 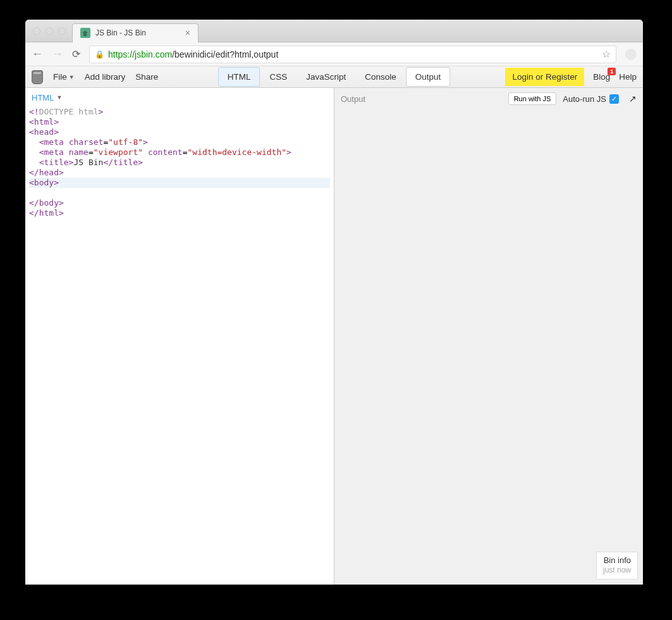 What do you see at coordinates (180, 203) in the screenshot?
I see `code-line: </body>` at bounding box center [180, 203].